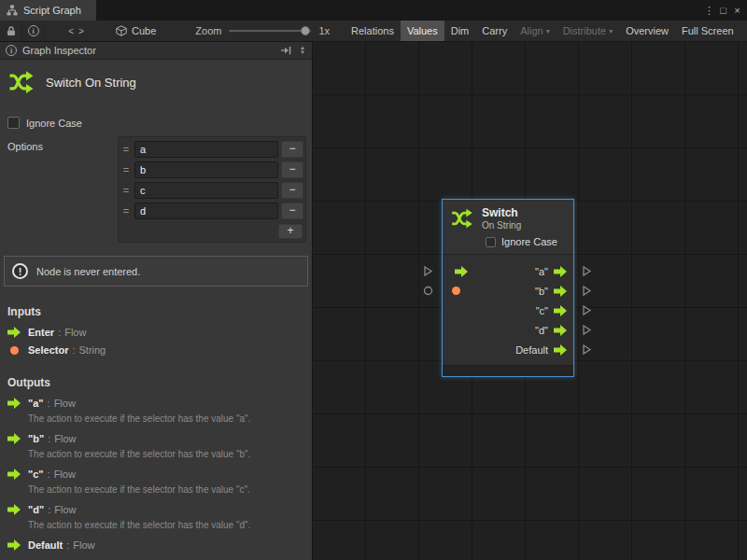 The width and height of the screenshot is (747, 560). I want to click on add-option-button: +, so click(290, 231).